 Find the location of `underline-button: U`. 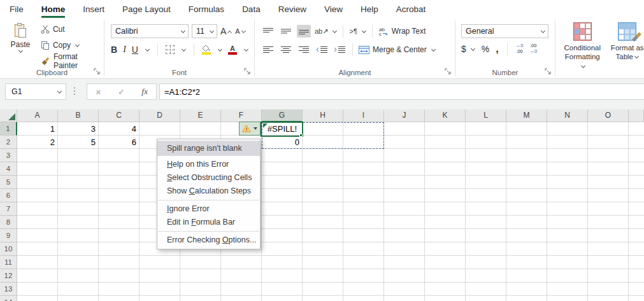

underline-button: U is located at coordinates (135, 50).